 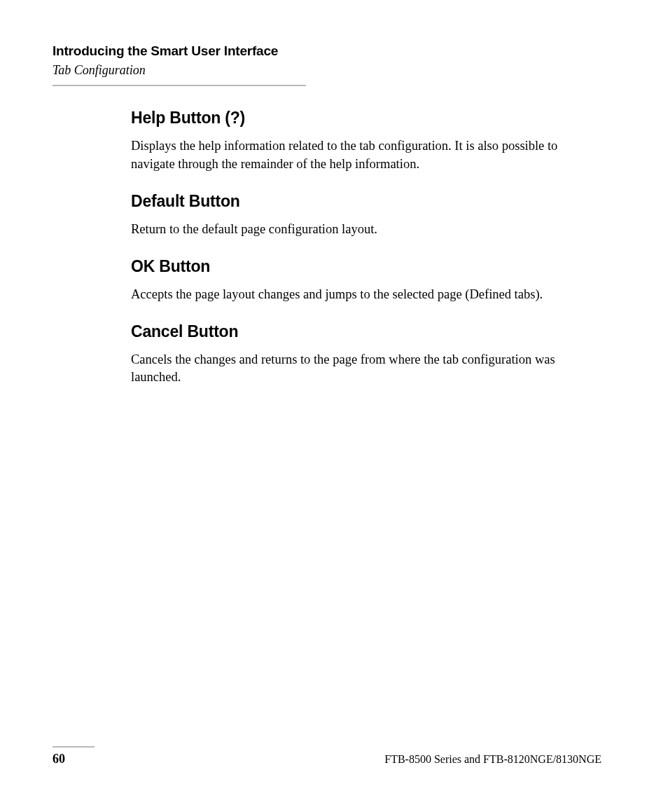 I want to click on section-heading: Cancel Button, so click(x=366, y=332).